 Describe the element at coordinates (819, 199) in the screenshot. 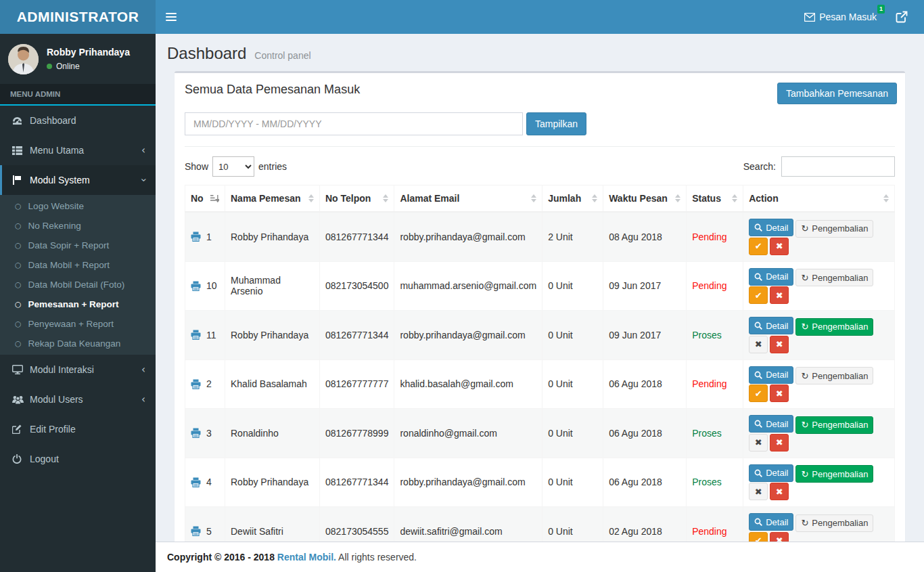

I see `column-header-action: Action` at that location.